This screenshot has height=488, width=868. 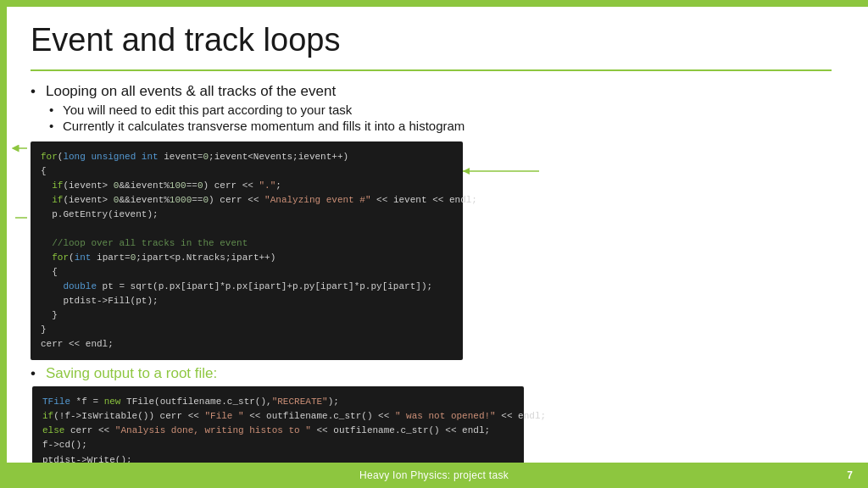 I want to click on page-number: 7, so click(x=849, y=475).